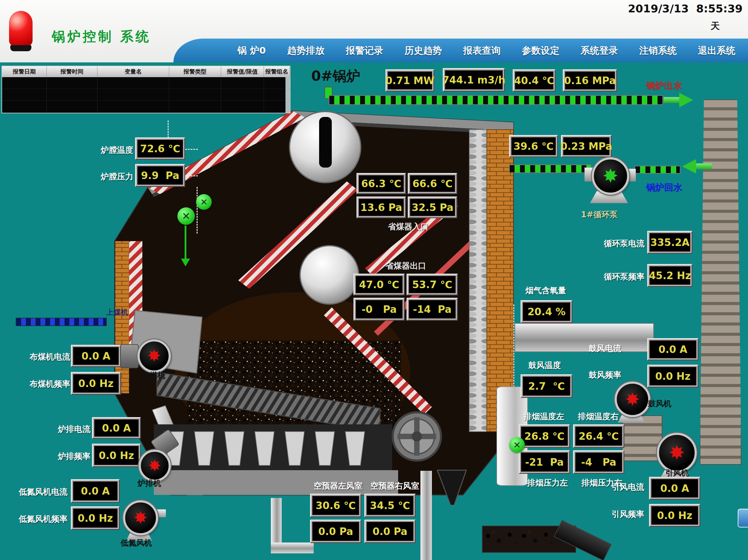 This screenshot has width=748, height=560. What do you see at coordinates (365, 51) in the screenshot?
I see `nav-alarm-records: 报警记录` at bounding box center [365, 51].